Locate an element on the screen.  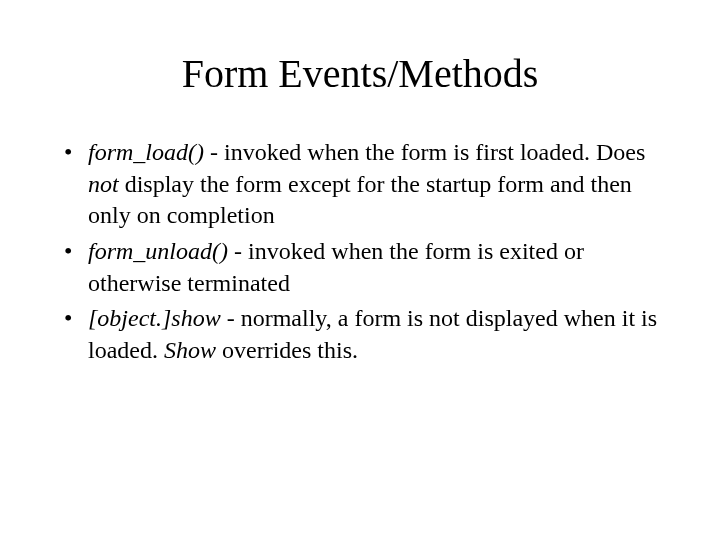
list-item: form_unload() - invoked when the form is… is located at coordinates (360, 268).